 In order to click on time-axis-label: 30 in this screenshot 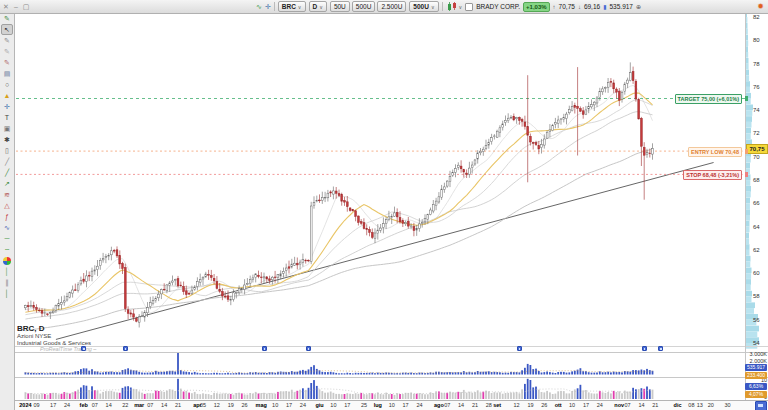, I will do `click(727, 405)`.